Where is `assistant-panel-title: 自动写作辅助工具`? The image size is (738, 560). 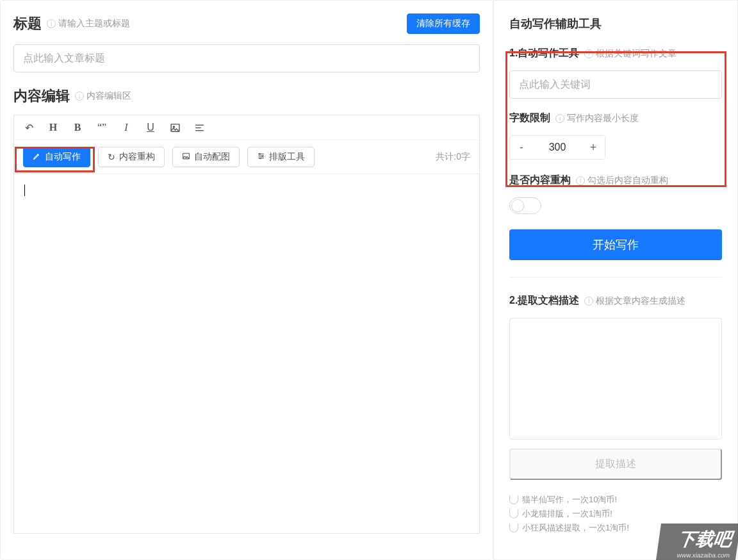 assistant-panel-title: 自动写作辅助工具 is located at coordinates (616, 24).